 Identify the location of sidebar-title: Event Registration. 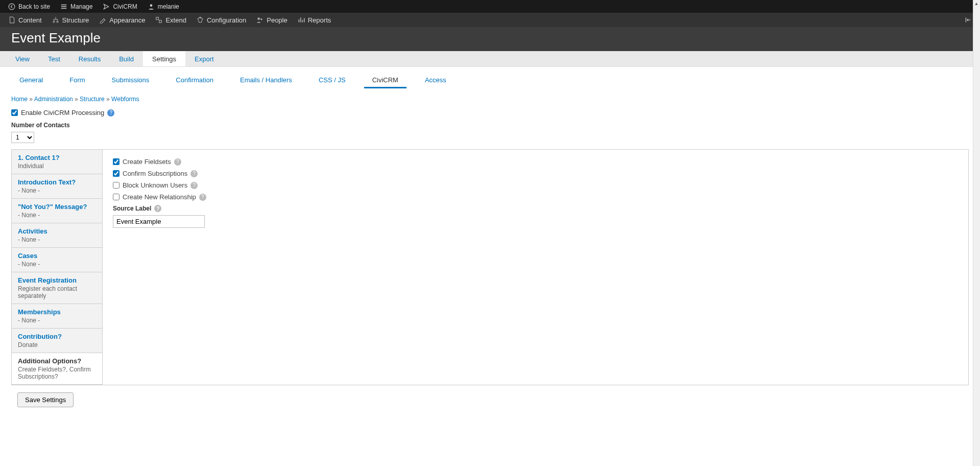
(57, 280).